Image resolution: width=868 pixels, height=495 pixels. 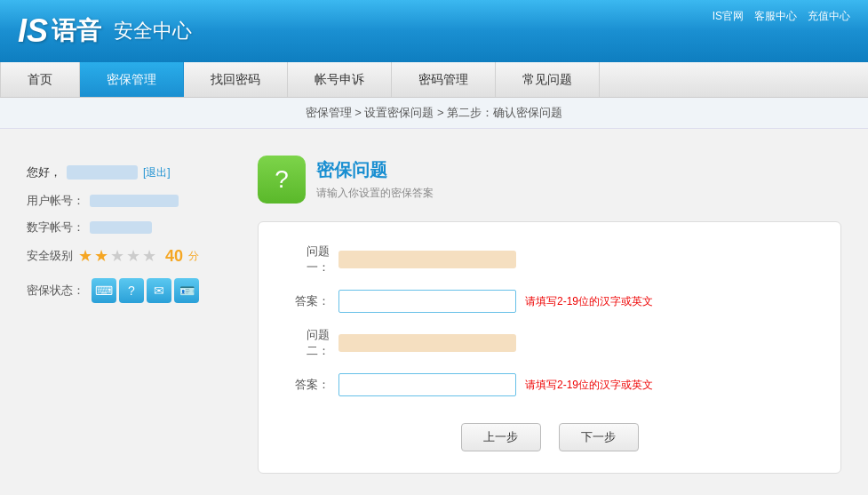 I want to click on link-support: 客服中心, so click(x=776, y=16).